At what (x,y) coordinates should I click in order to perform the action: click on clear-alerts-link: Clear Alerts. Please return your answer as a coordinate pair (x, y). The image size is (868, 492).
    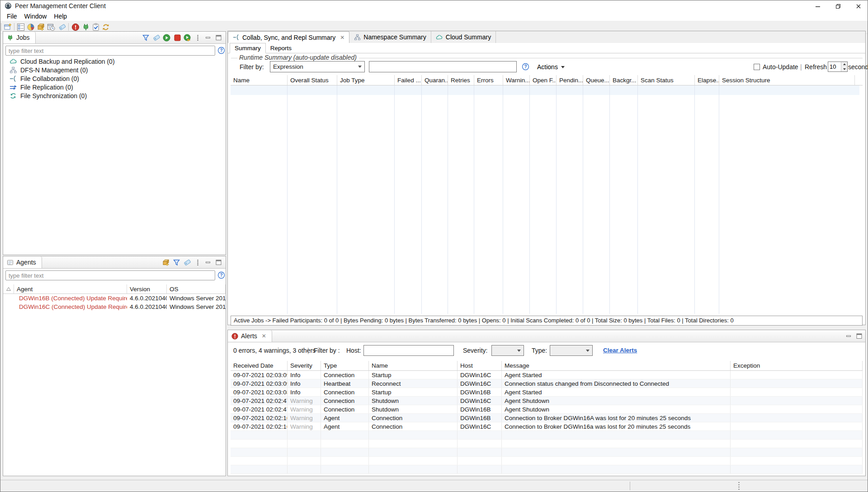
    Looking at the image, I should click on (620, 350).